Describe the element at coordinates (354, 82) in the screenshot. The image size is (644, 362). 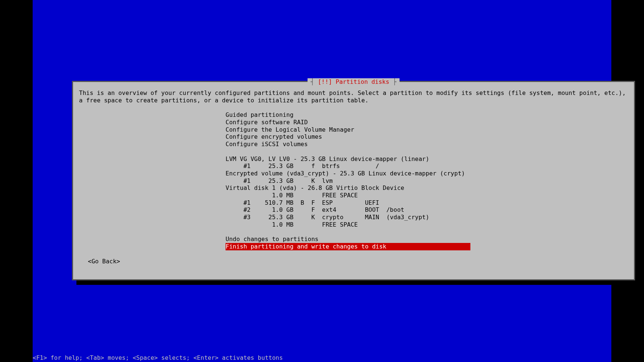
I see `dialog-title-bar: [!!] Partition disks` at that location.